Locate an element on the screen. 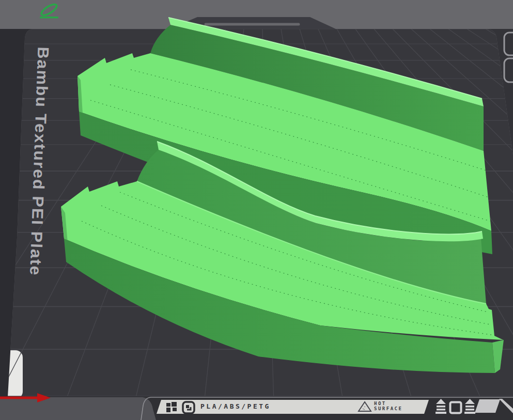  plate-outline-icon is located at coordinates (456, 408).